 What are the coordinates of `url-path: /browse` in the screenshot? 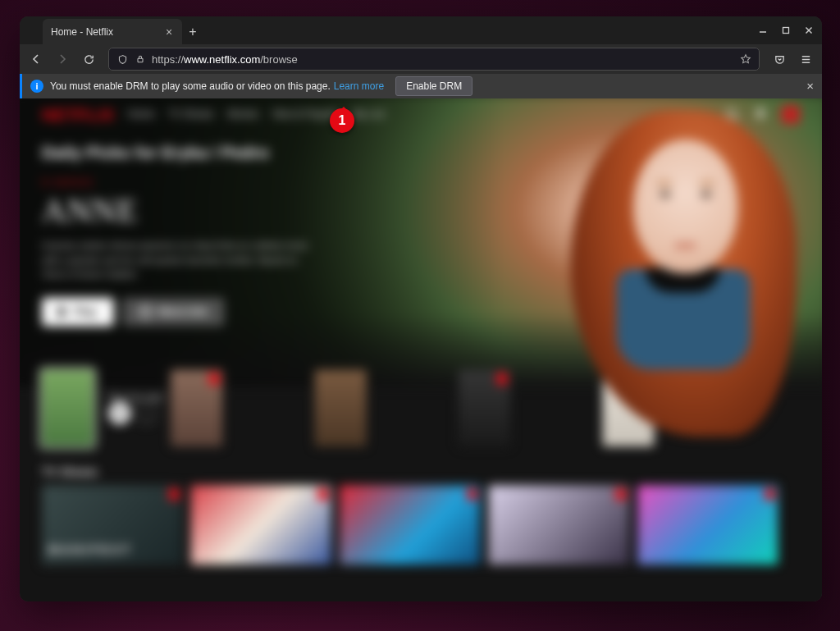 It's located at (279, 59).